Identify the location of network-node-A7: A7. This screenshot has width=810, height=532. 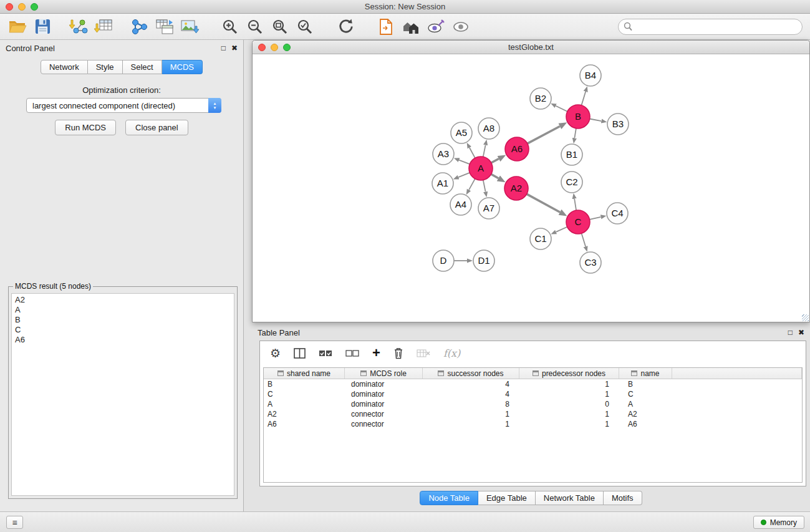
(489, 208).